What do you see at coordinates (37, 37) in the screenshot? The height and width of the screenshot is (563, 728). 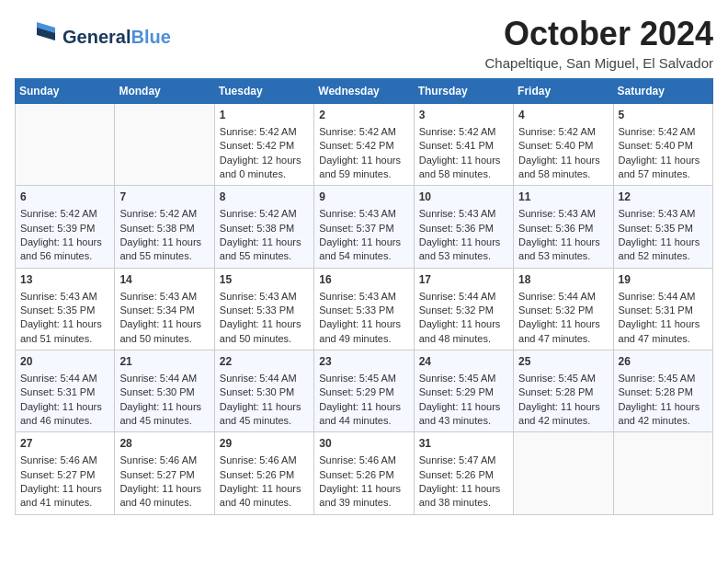 I see `logo-icon` at bounding box center [37, 37].